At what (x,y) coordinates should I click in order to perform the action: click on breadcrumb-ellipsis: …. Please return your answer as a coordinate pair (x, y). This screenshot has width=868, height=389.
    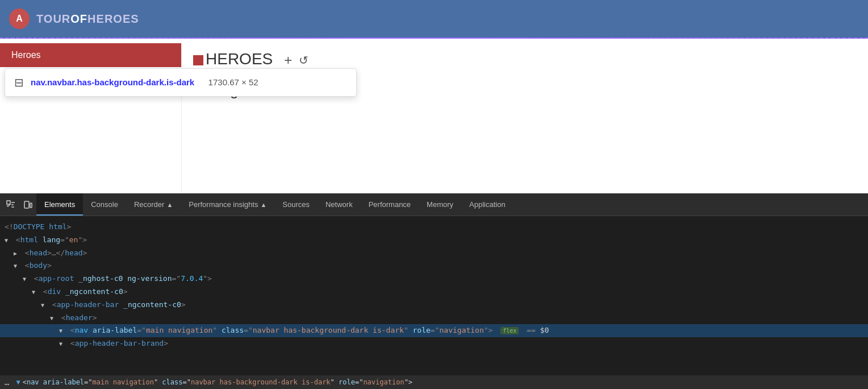
    Looking at the image, I should click on (7, 382).